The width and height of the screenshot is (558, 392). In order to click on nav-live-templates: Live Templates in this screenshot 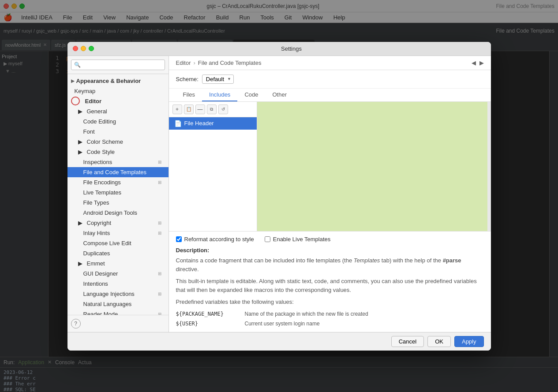, I will do `click(118, 192)`.